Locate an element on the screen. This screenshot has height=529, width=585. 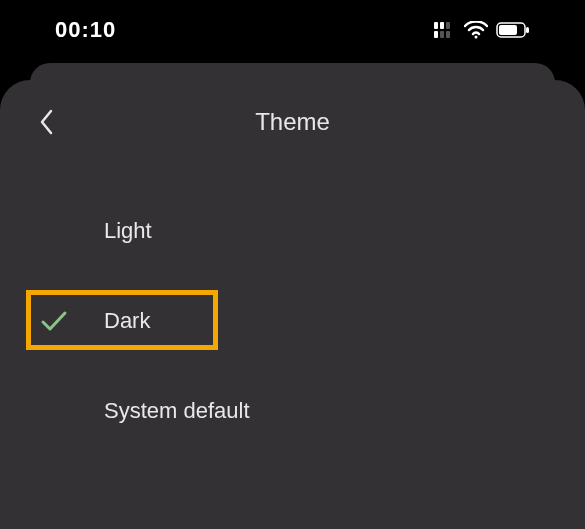
battery-icon is located at coordinates (513, 30).